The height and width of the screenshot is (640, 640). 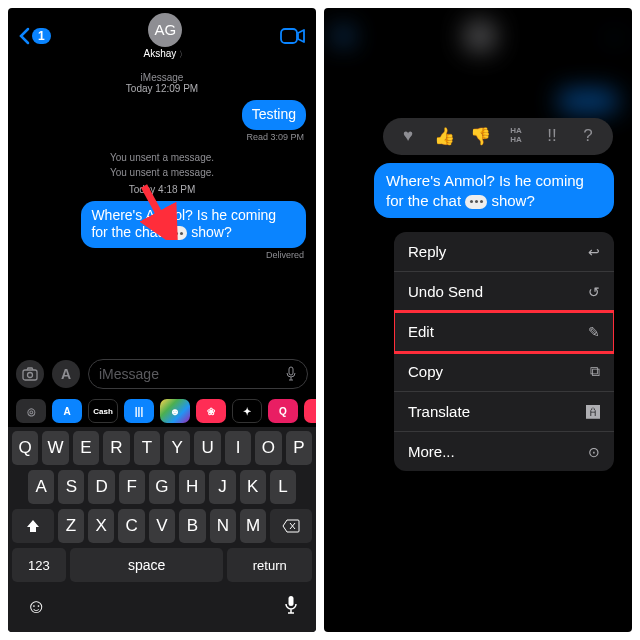 I want to click on header: 1 AG Akshay 〉, so click(x=162, y=34).